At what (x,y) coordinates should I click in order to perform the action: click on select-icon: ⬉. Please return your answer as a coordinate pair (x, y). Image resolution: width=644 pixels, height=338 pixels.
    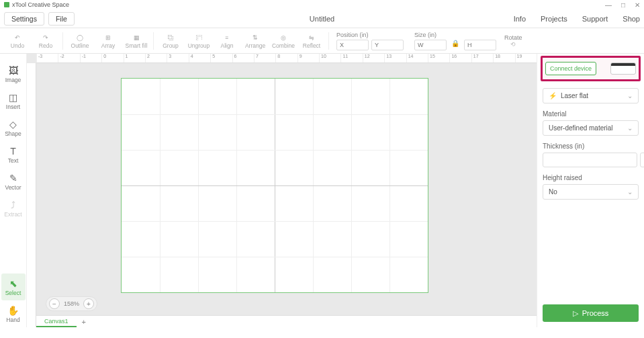
    Looking at the image, I should click on (13, 284).